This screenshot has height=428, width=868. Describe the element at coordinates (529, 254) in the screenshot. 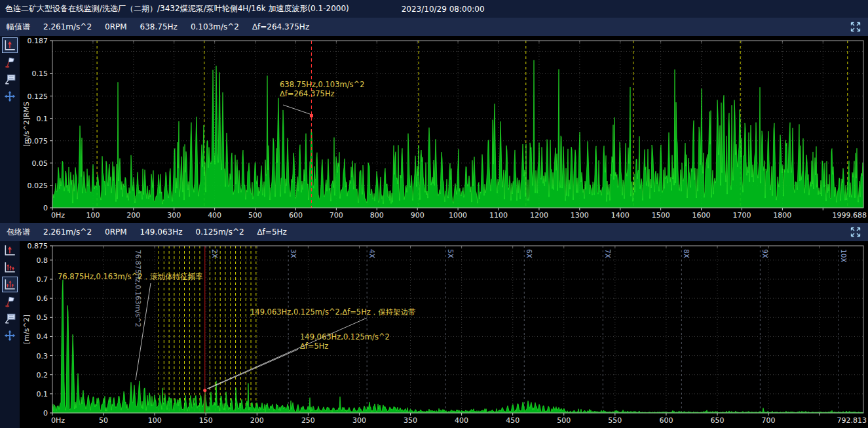

I see `harmonic-label: 6X` at that location.